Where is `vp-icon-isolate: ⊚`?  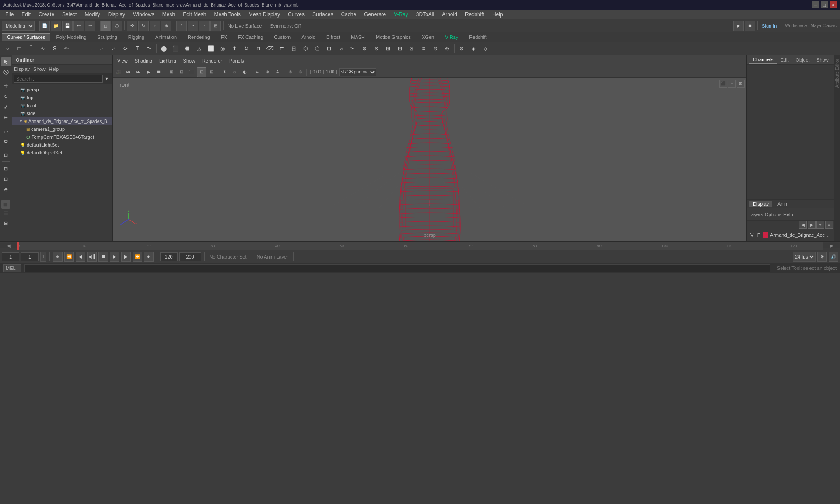 vp-icon-isolate: ⊚ is located at coordinates (290, 72).